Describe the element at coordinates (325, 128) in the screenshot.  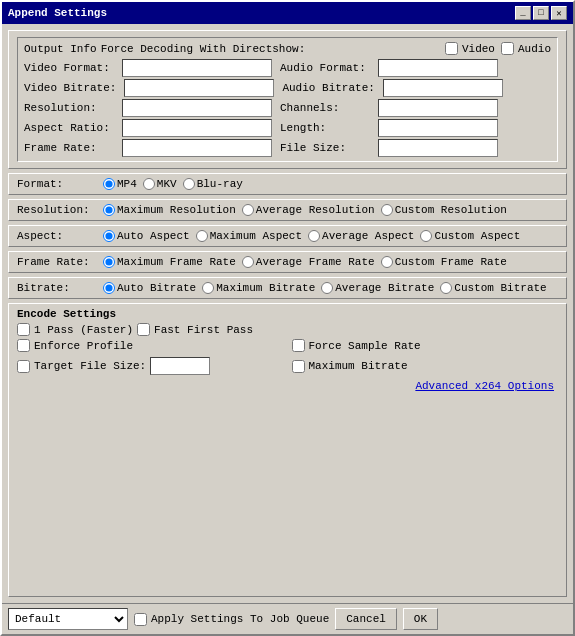
I see `length-label: Length:` at that location.